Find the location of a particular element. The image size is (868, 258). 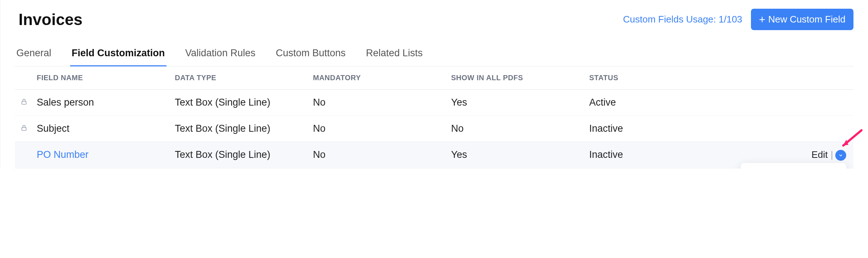

field-show-pdf: No is located at coordinates (517, 129).